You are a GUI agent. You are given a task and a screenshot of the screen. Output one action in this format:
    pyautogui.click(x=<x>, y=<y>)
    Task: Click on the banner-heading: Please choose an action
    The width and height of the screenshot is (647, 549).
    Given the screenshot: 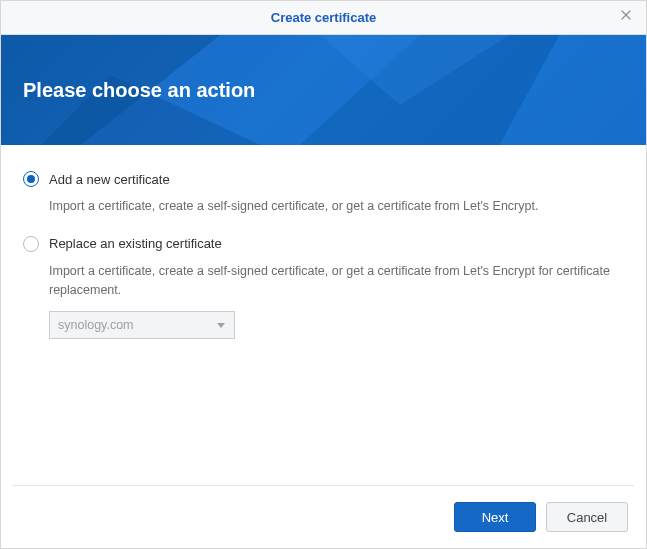 What is the action you would take?
    pyautogui.click(x=139, y=90)
    